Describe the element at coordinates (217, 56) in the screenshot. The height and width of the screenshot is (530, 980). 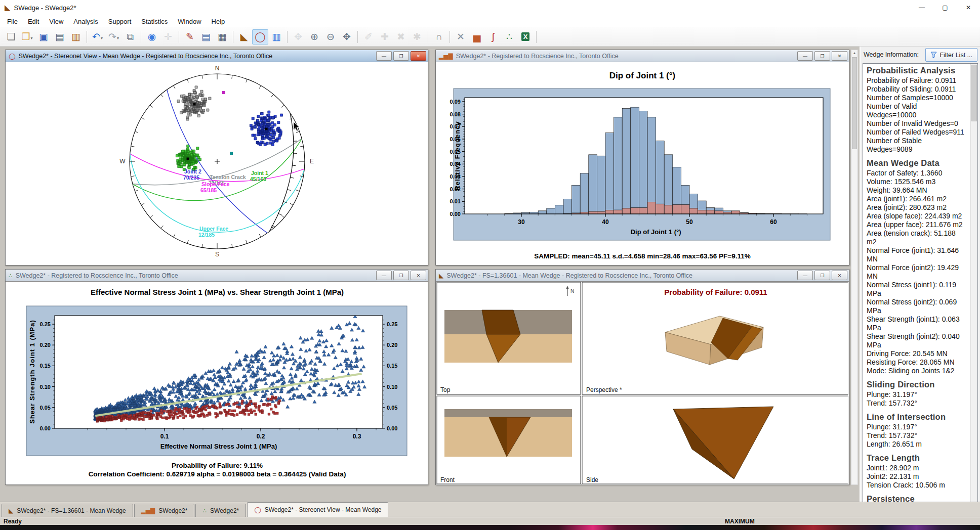
I see `stereonet-window-titlebar: ◯ SWedge2* - Stereonet View - Mean Wedge…` at that location.